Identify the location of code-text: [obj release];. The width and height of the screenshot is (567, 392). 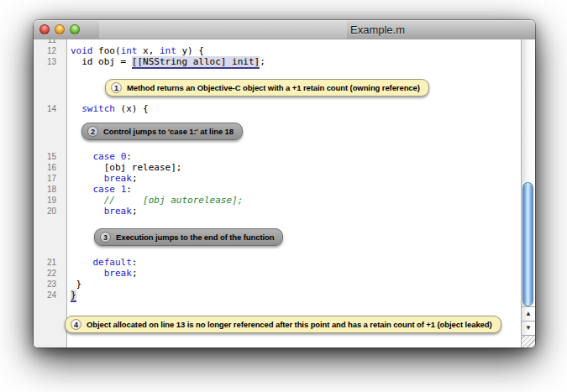
(119, 168).